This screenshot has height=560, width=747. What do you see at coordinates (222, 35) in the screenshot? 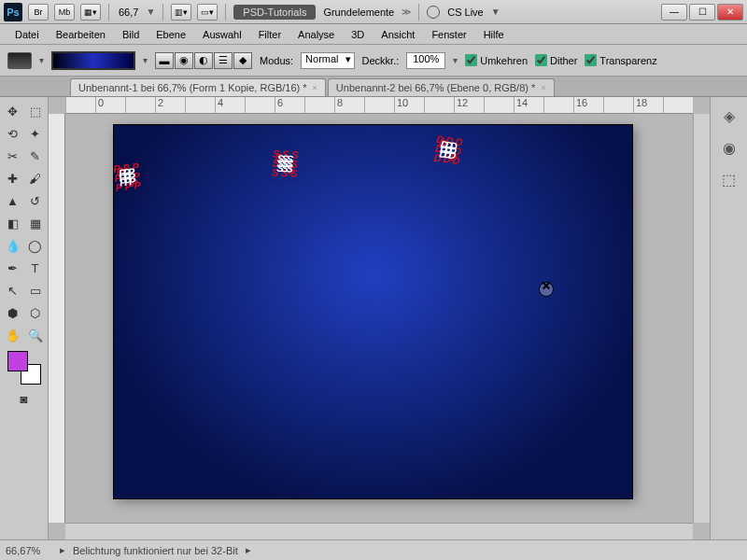
I see `menu-auswahl: Auswahl` at bounding box center [222, 35].